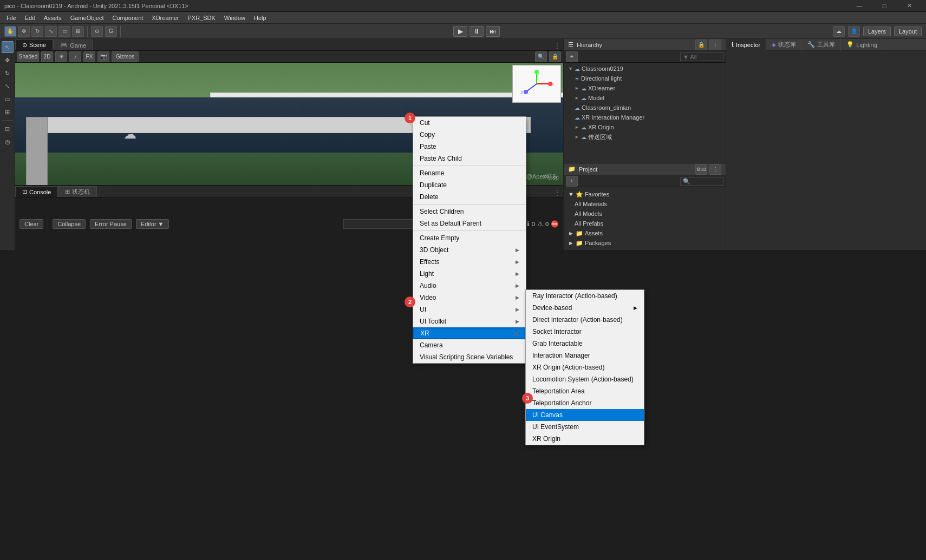 This screenshot has height=560, width=926. I want to click on menu-gameobject: GameObject, so click(87, 18).